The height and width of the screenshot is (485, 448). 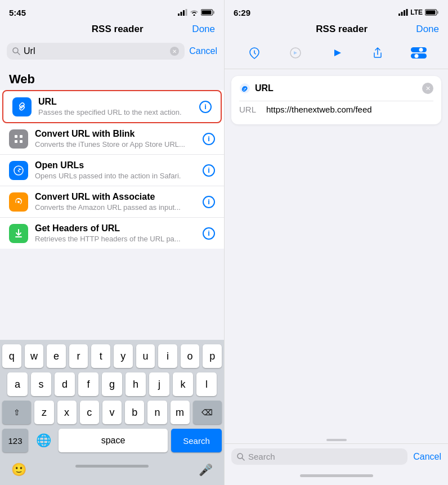 I want to click on key-shift: ⇧, so click(x=17, y=412).